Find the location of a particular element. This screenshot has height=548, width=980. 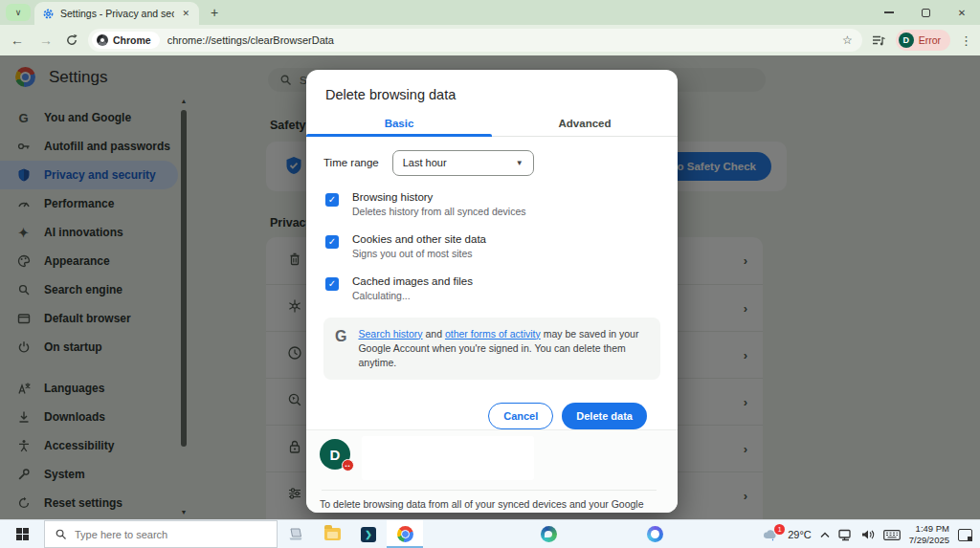

time-range-label: Time range is located at coordinates (351, 163).